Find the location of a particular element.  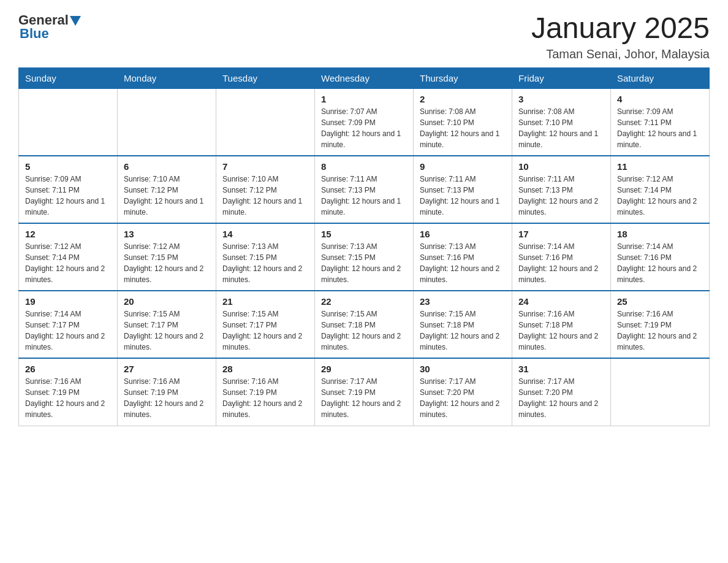

calendar-day-cell: 31Sunrise: 7:17 AM Sunset: 7:20 PM Dayli… is located at coordinates (561, 392).